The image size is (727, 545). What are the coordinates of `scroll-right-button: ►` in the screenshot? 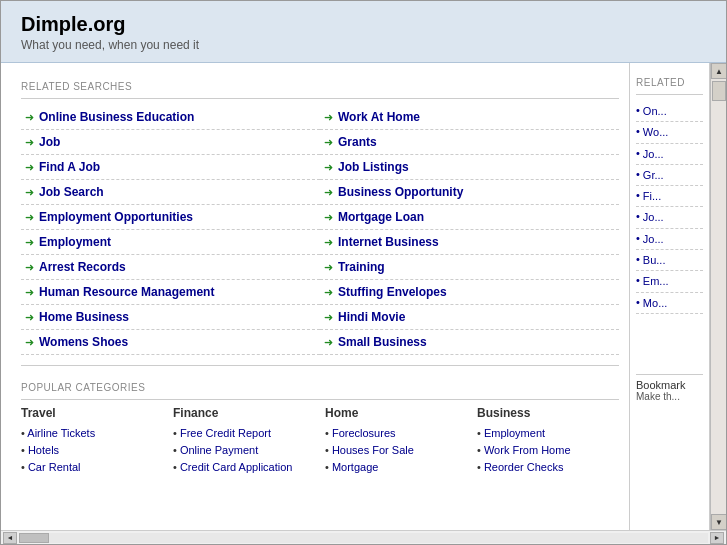 It's located at (717, 538).